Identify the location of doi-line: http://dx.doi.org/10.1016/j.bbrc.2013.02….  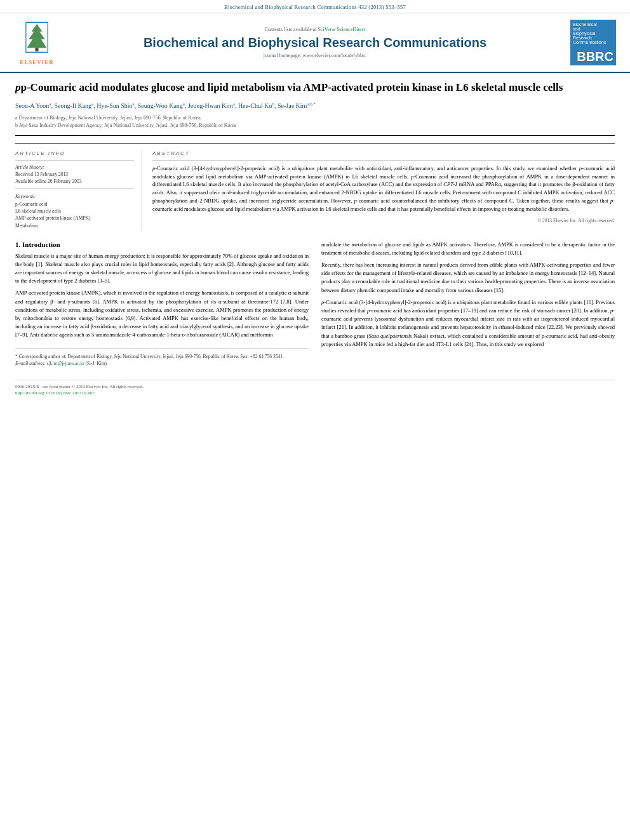
(315, 393).